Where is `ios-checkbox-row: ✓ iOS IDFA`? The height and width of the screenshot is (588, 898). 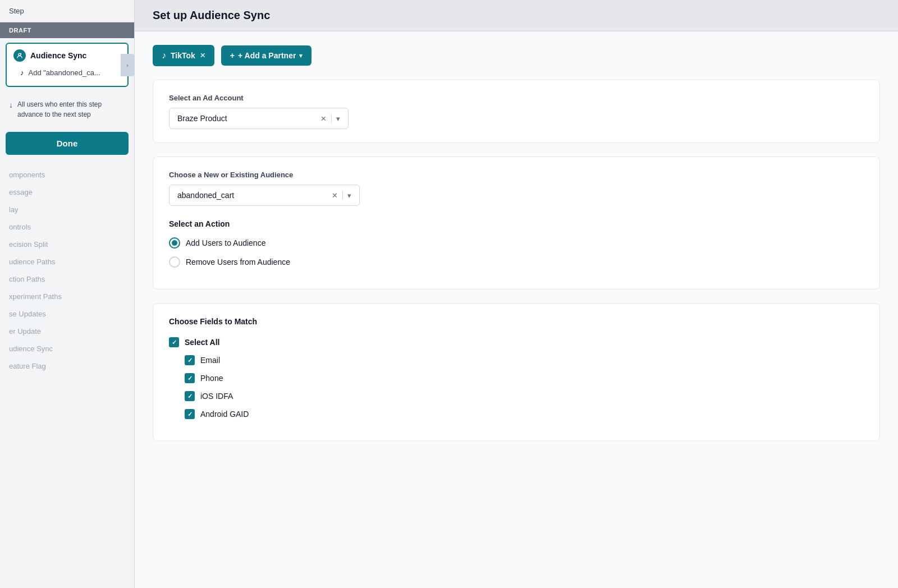
ios-checkbox-row: ✓ iOS IDFA is located at coordinates (524, 396).